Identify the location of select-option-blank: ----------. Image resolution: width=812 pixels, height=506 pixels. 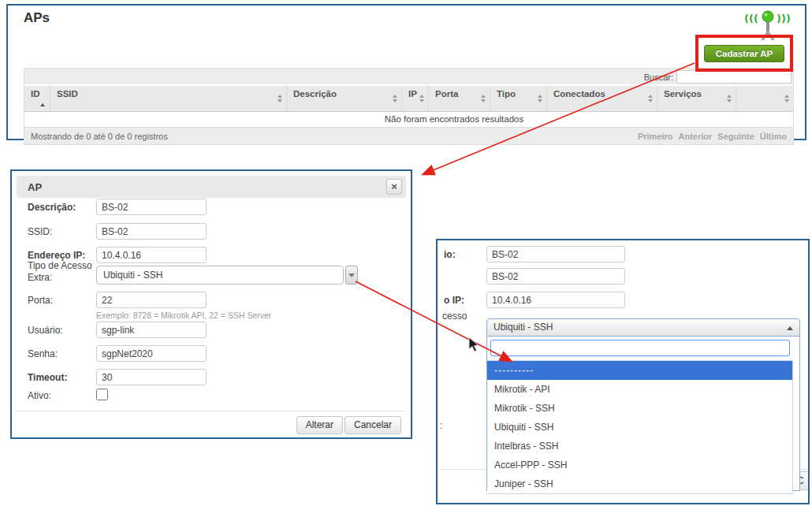
(640, 370).